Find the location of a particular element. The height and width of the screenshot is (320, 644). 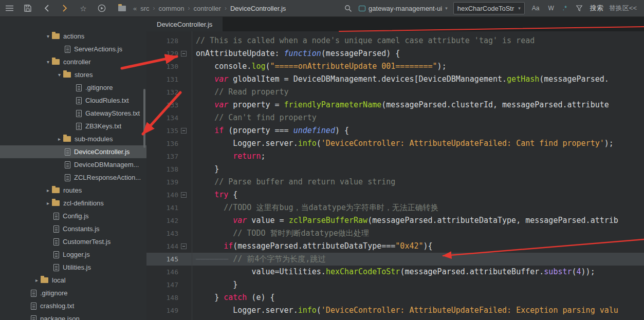

search-input: hexCharCodeToStr ▾ is located at coordinates (489, 8).